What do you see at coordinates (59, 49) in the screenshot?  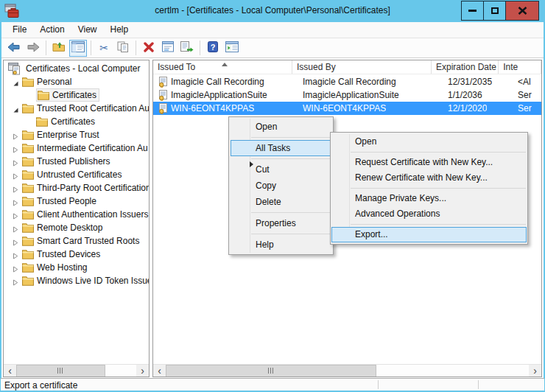 I see `up-folder-button` at bounding box center [59, 49].